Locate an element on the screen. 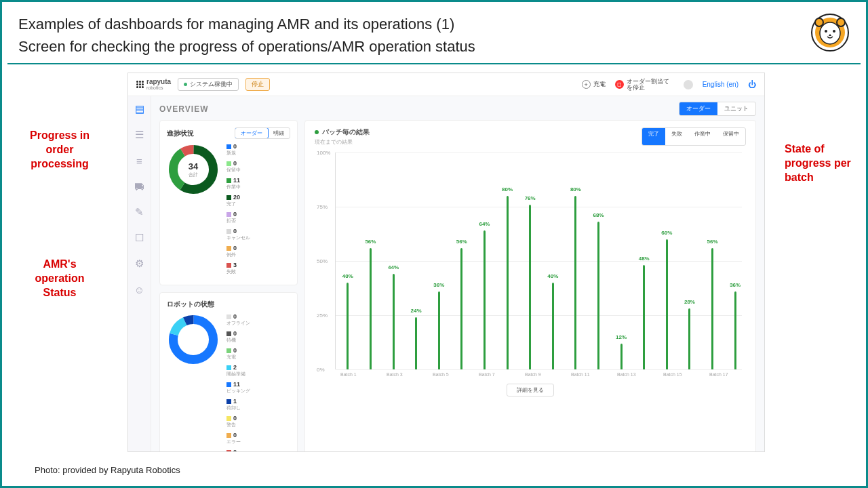 The image size is (868, 488). overview-tabs: オーダー ユニット is located at coordinates (717, 108).